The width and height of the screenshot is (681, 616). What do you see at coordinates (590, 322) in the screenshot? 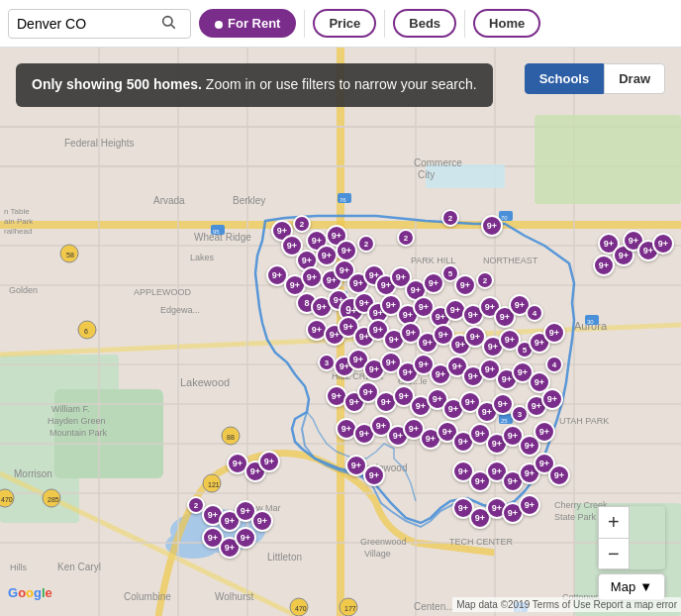
I see `svg-text: 30` at bounding box center [590, 322].